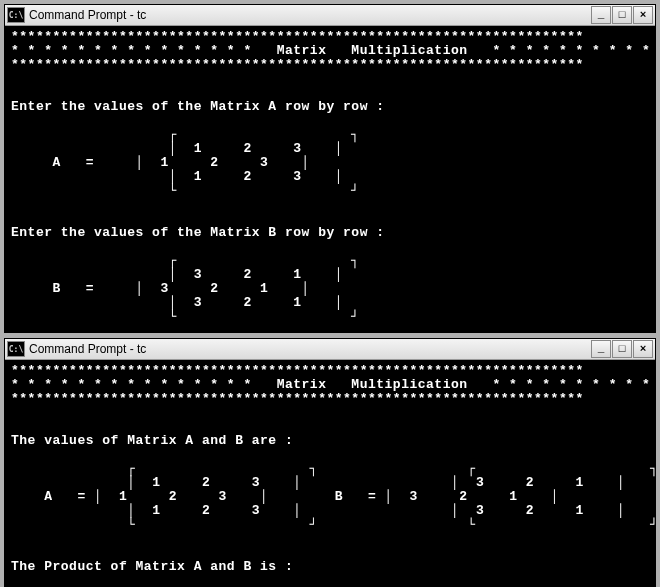  Describe the element at coordinates (622, 15) in the screenshot. I see `window-controls-1: _ □ ×` at that location.